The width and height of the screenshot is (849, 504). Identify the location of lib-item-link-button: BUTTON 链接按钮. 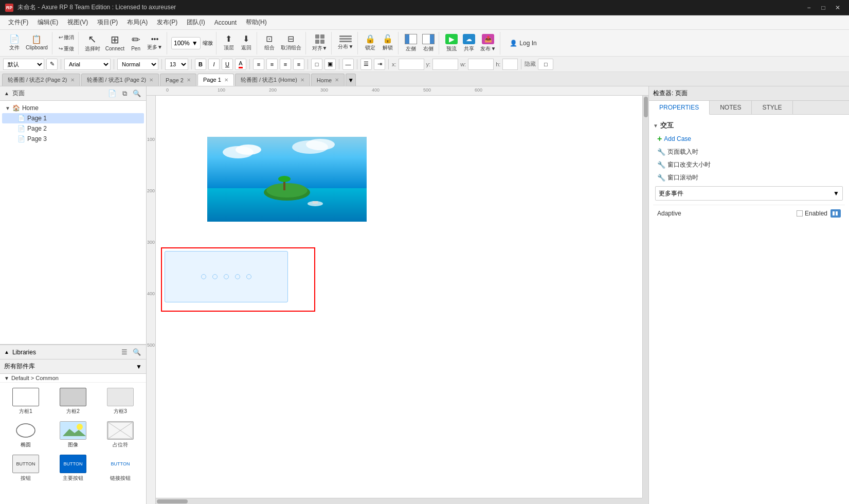
(120, 468).